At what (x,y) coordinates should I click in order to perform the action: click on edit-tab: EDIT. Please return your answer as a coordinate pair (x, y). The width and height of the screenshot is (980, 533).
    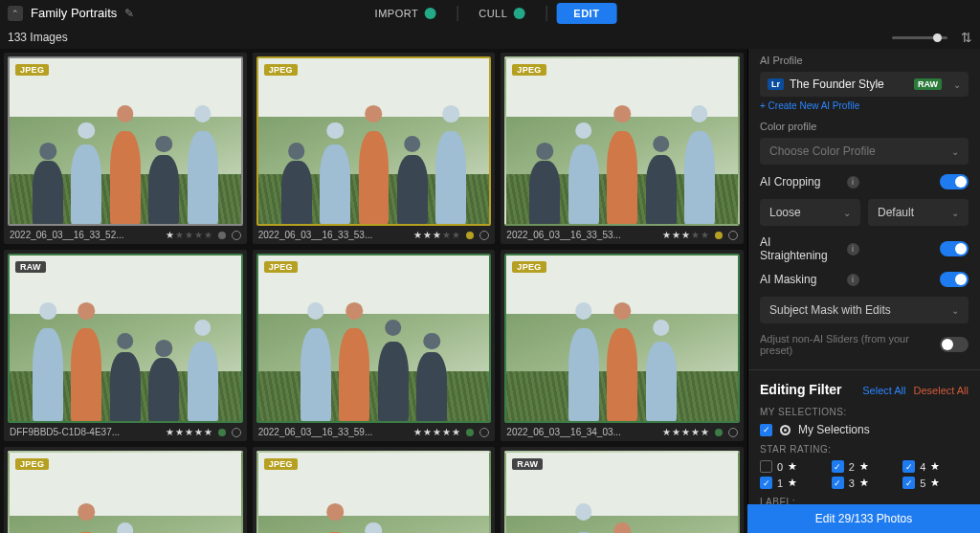
    Looking at the image, I should click on (586, 13).